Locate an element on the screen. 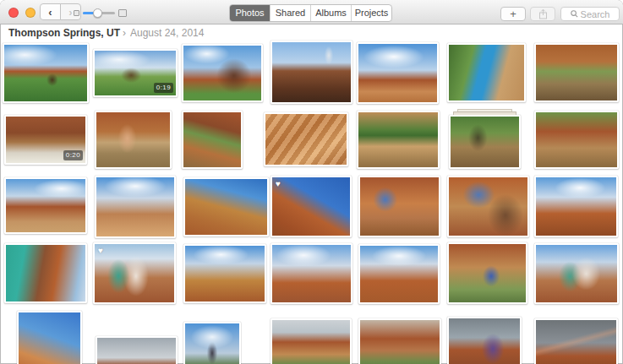 The image size is (623, 364). search-input: Search is located at coordinates (590, 14).